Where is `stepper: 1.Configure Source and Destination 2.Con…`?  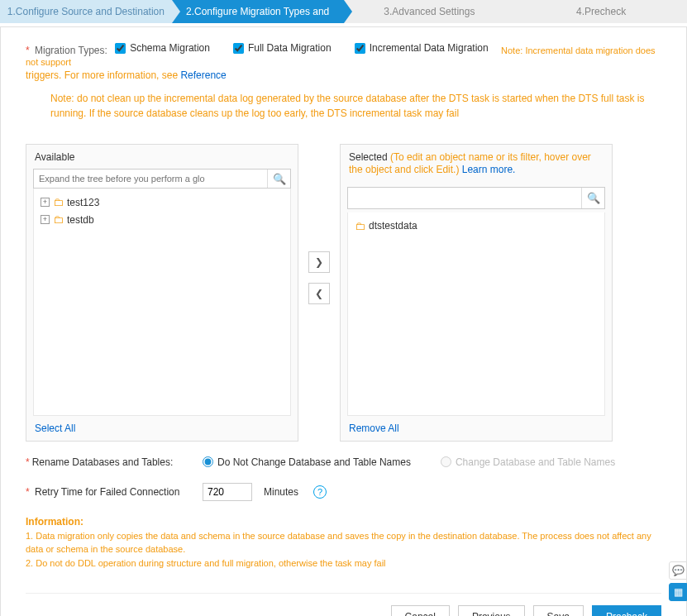
stepper: 1.Configure Source and Destination 2.Con… is located at coordinates (344, 12).